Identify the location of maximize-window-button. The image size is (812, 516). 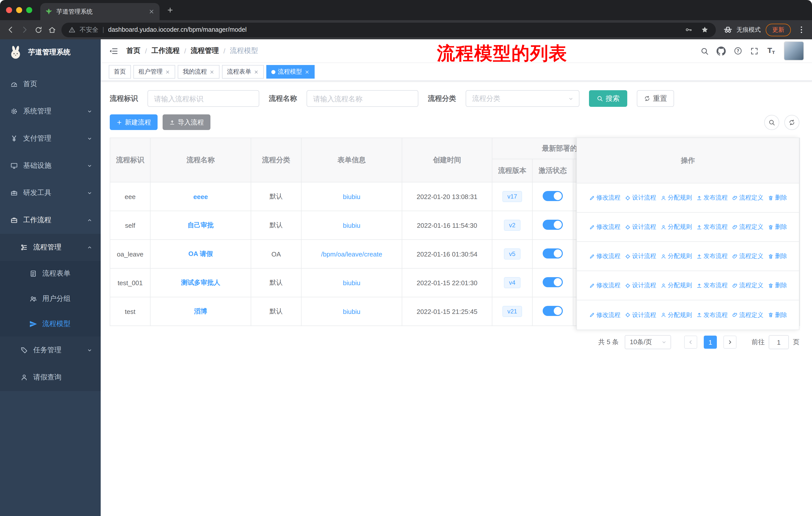
(29, 10).